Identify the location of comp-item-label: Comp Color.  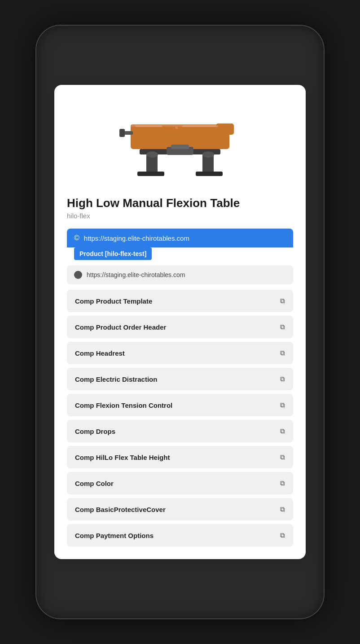
(94, 483).